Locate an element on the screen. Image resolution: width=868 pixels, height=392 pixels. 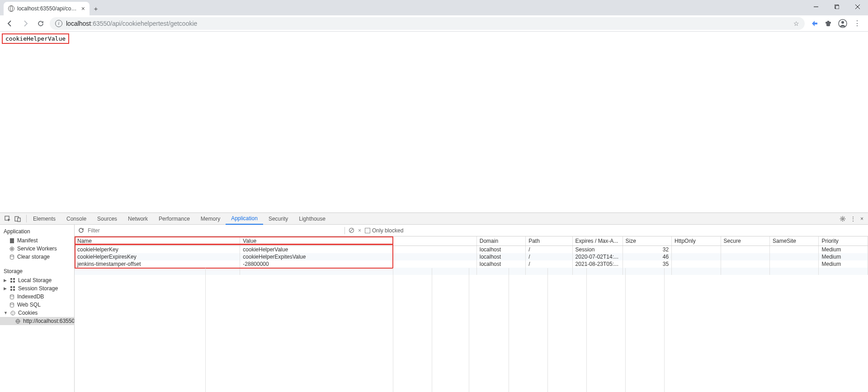
browser-tab: localhost:63550/api/cookiehel × is located at coordinates (47, 9).